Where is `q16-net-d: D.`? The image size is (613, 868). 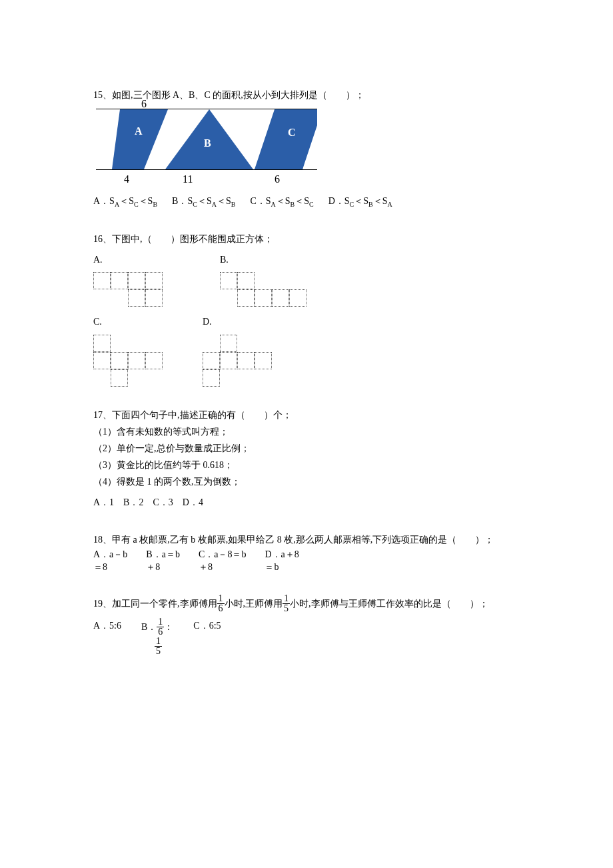
q16-net-d: D. is located at coordinates (237, 349).